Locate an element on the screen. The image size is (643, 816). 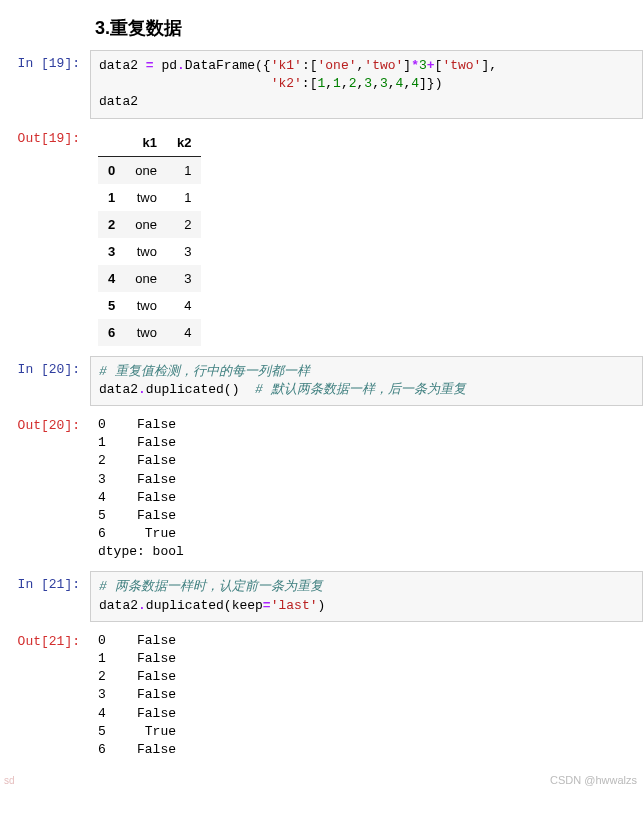
table-row: 1two1 is located at coordinates (150, 198).